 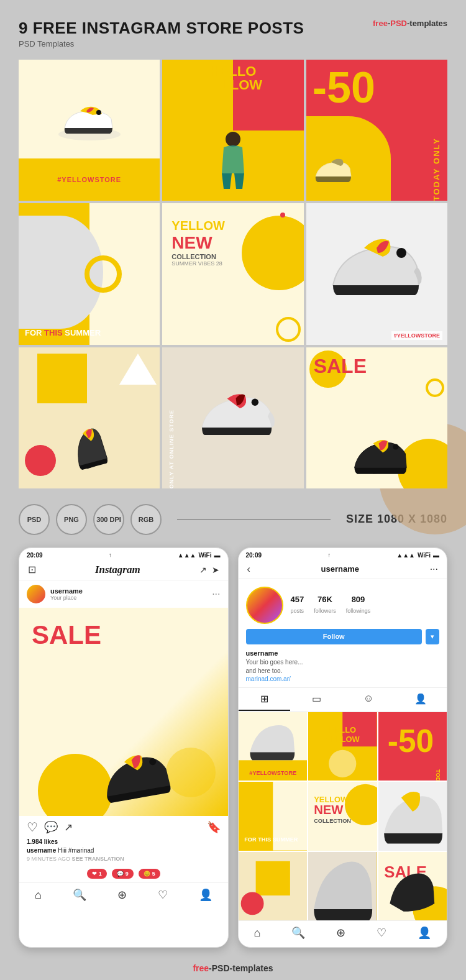 What do you see at coordinates (109, 520) in the screenshot?
I see `badge-dpi: 300 DPI` at bounding box center [109, 520].